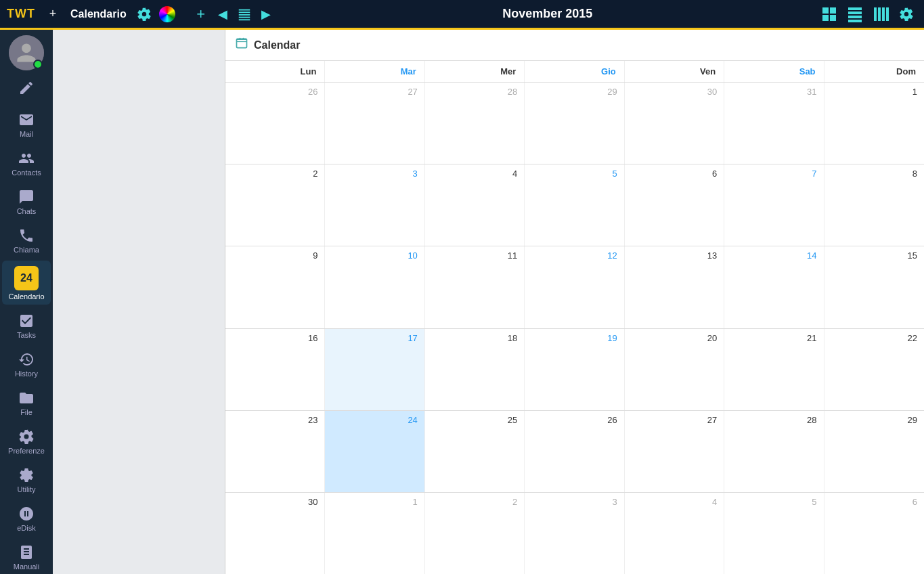 The image size is (924, 574). I want to click on calendar-cell: 13, so click(674, 287).